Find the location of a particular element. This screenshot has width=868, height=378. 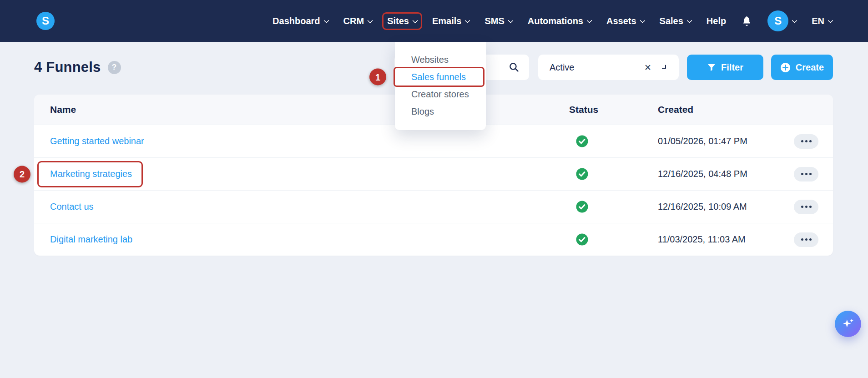

notifications-button is located at coordinates (747, 21).